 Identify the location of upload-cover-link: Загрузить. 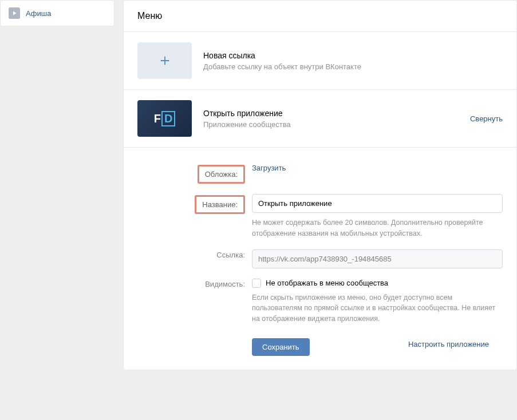
(269, 168).